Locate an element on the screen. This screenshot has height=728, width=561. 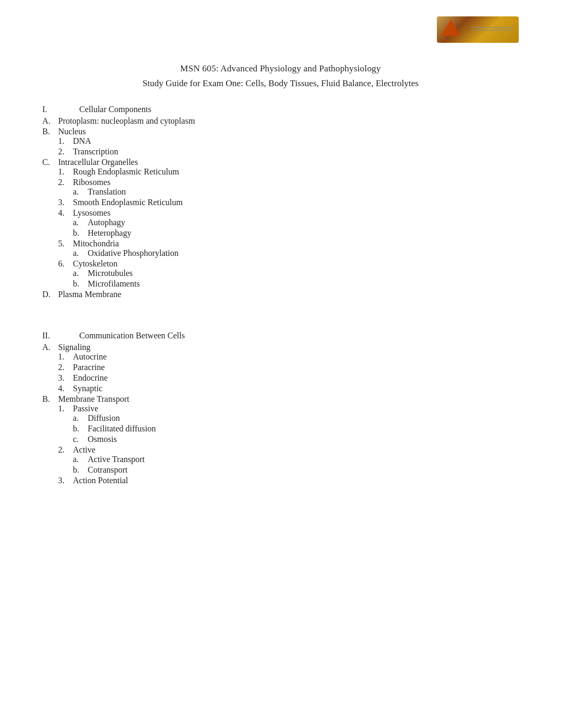
alpha-text-0-0: Protoplasm: nucleoplasm and cytoplasm is located at coordinates (127, 121).